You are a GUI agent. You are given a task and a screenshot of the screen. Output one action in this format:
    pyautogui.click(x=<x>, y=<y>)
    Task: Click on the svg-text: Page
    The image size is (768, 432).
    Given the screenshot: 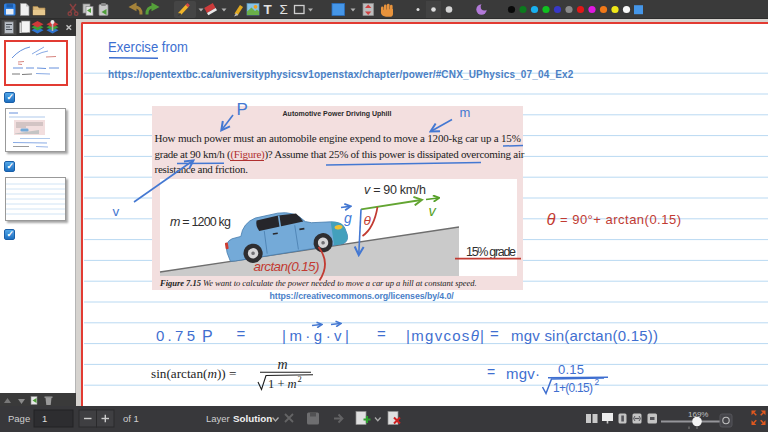 What is the action you would take?
    pyautogui.click(x=19, y=418)
    